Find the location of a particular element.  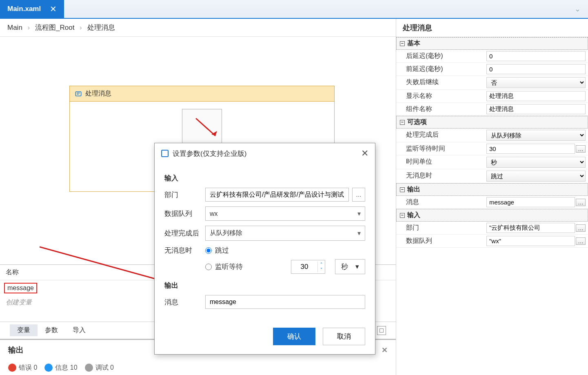

app-logo-icon is located at coordinates (165, 153).